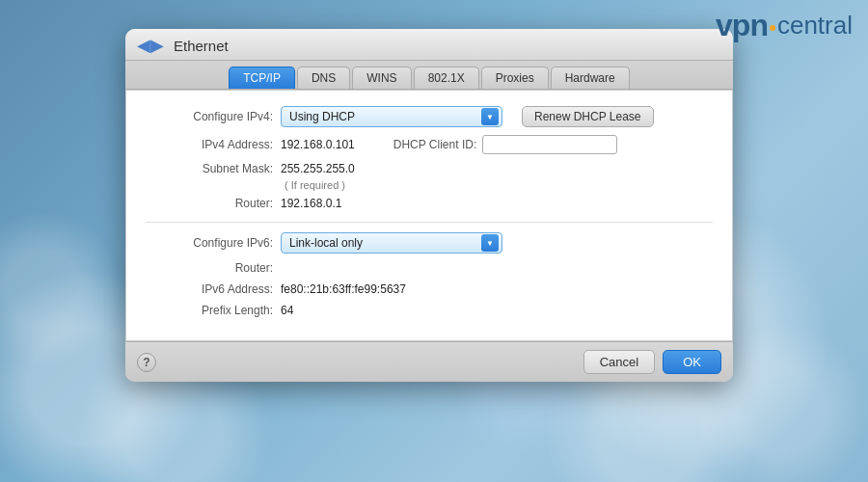 The image size is (868, 482). What do you see at coordinates (429, 275) in the screenshot?
I see `ipv6-section: Configure IPv6: Link-local only Automati…` at bounding box center [429, 275].